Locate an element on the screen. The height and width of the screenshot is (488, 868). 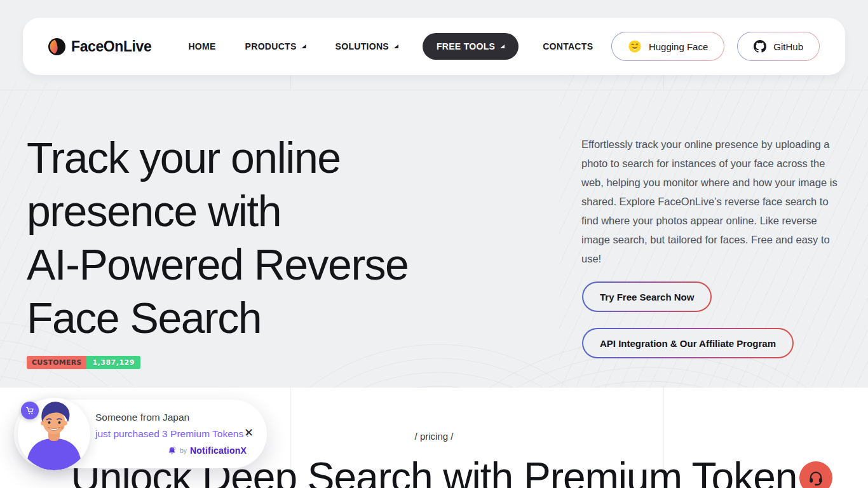
notification-popup: Someone from Japan just purchased 3 Prem… is located at coordinates (140, 434).